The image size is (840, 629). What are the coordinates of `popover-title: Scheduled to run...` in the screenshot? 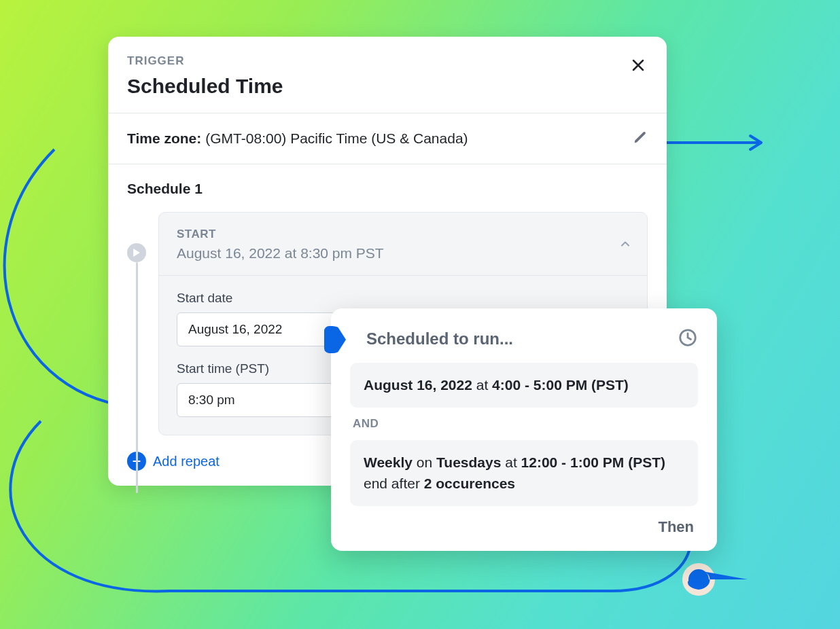 It's located at (440, 339).